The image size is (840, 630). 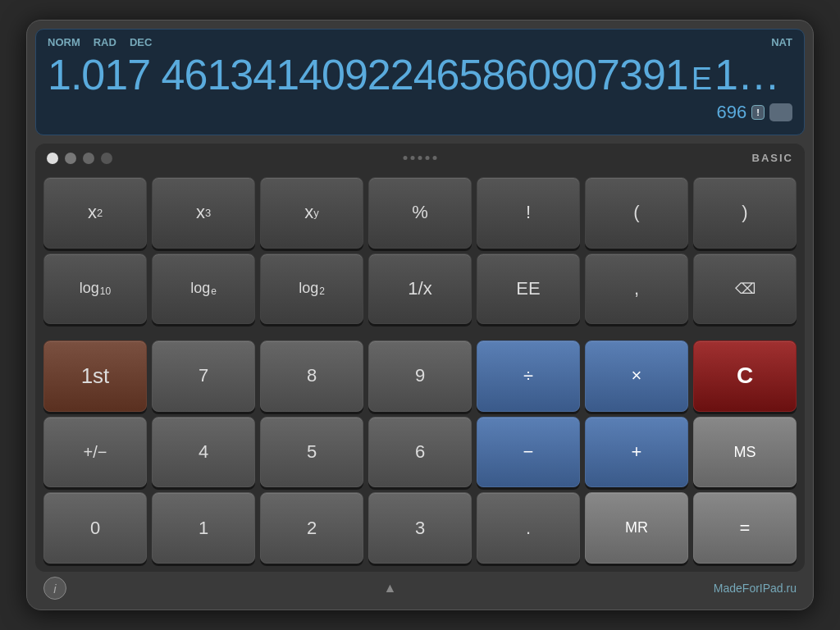 What do you see at coordinates (390, 588) in the screenshot?
I see `up-arrow-icon: ▲` at bounding box center [390, 588].